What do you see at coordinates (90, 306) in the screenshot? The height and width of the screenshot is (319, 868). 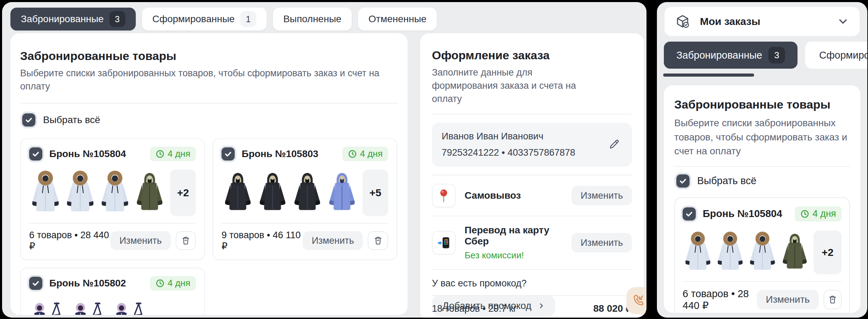 I see `product-image-kids-set` at bounding box center [90, 306].